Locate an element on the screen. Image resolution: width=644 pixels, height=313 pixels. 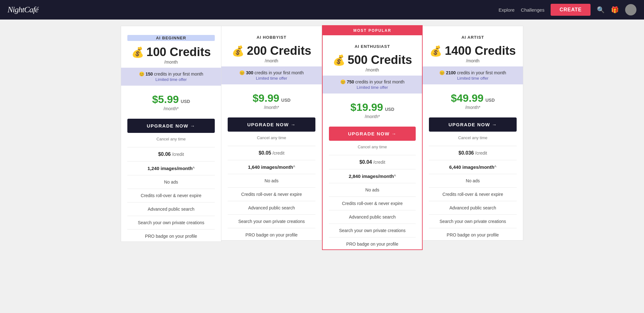
feature-item-2: Advanced public search is located at coordinates (372, 217).